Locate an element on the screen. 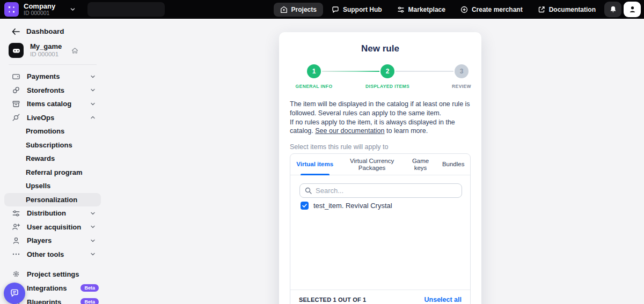 The width and height of the screenshot is (644, 304). items-selector: Virtual items Virtual Currency Packages … is located at coordinates (380, 228).